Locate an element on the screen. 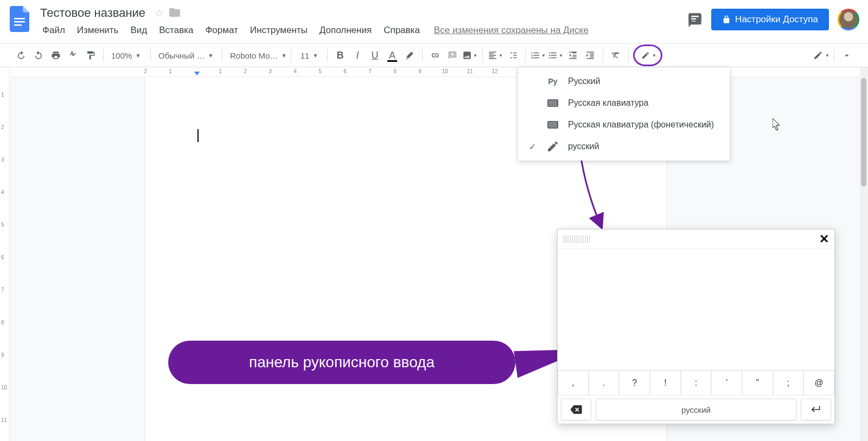 The height and width of the screenshot is (441, 868). input-option-russian: Ру Русский is located at coordinates (624, 81).